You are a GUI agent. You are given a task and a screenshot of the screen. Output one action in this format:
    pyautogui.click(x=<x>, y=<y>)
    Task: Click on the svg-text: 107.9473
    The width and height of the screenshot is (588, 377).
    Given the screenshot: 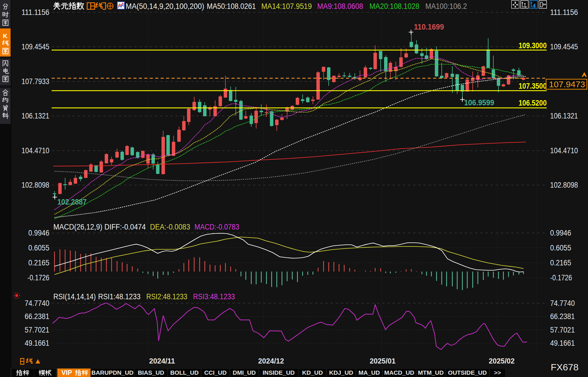 What is the action you would take?
    pyautogui.click(x=567, y=84)
    